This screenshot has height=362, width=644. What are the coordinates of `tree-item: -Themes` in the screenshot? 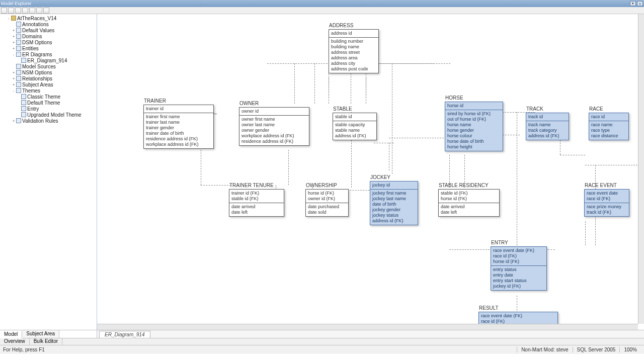 It's located at (49, 90).